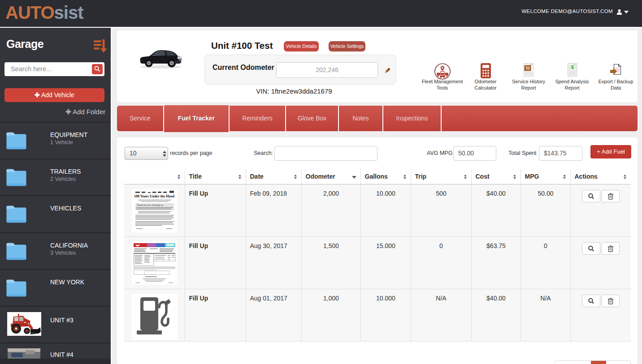 The width and height of the screenshot is (642, 364). What do you see at coordinates (154, 196) in the screenshot?
I see `svg-text: 100 Years Under the Hood` at bounding box center [154, 196].